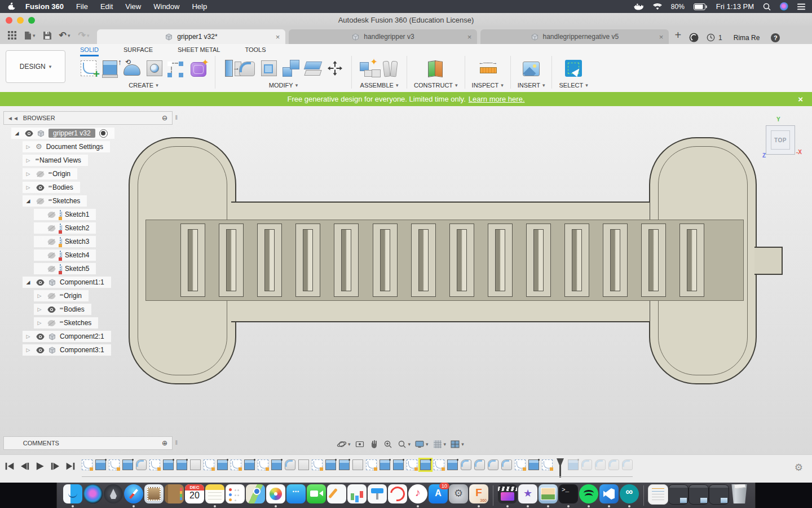 Image resolution: width=812 pixels, height=508 pixels. I want to click on panel-grip: ‖, so click(176, 117).